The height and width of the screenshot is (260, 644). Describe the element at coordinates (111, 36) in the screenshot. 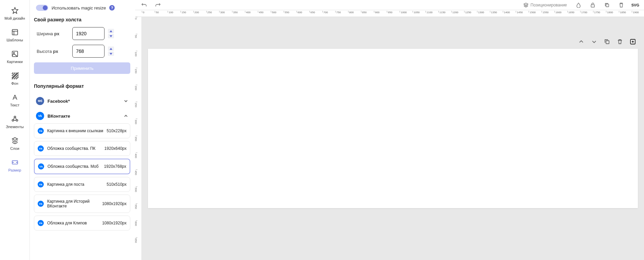

I see `caret-down-icon` at that location.